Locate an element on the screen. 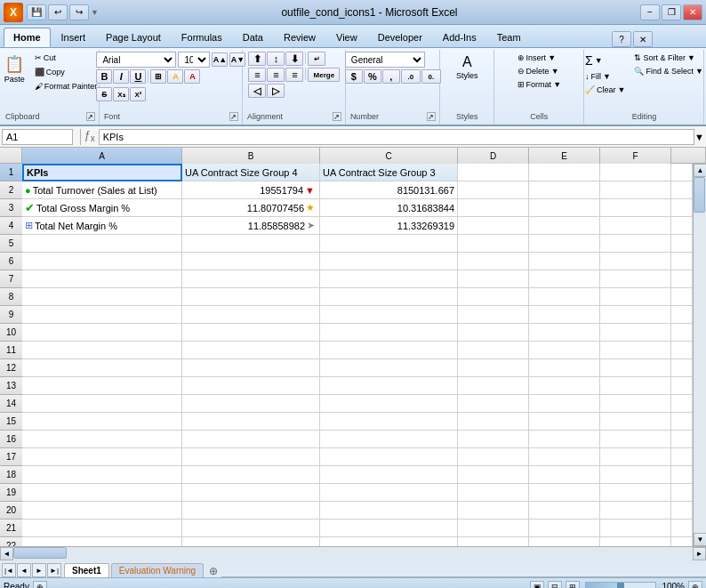 This screenshot has width=706, height=588. cell-b18 is located at coordinates (251, 475).